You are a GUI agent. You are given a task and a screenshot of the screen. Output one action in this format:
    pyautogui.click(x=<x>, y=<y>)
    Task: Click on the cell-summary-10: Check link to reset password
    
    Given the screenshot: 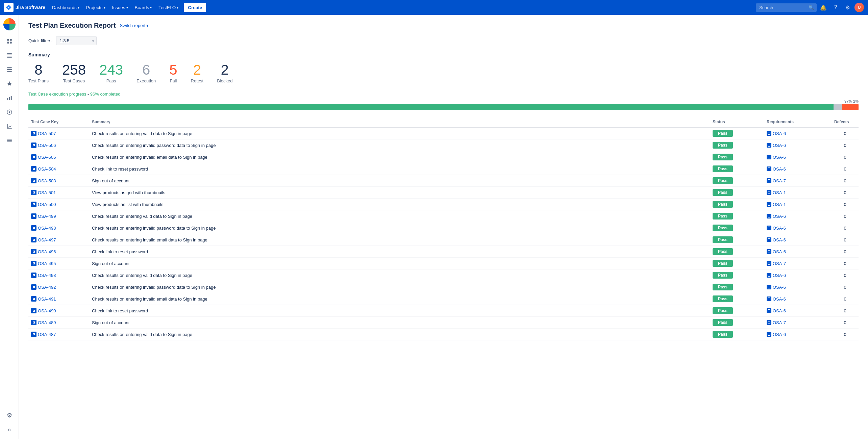 What is the action you would take?
    pyautogui.click(x=399, y=252)
    